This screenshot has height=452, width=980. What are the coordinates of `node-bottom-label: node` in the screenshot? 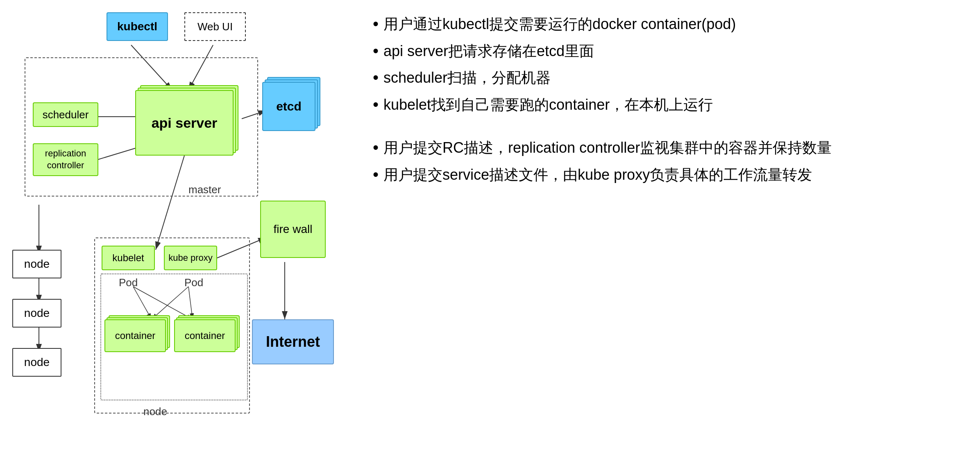 It's located at (155, 412).